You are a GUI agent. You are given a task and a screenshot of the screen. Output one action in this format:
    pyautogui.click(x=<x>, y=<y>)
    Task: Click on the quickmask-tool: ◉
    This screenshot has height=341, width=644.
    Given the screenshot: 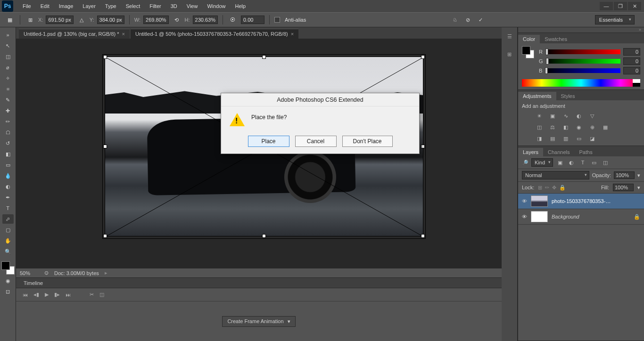 What is the action you would take?
    pyautogui.click(x=8, y=281)
    